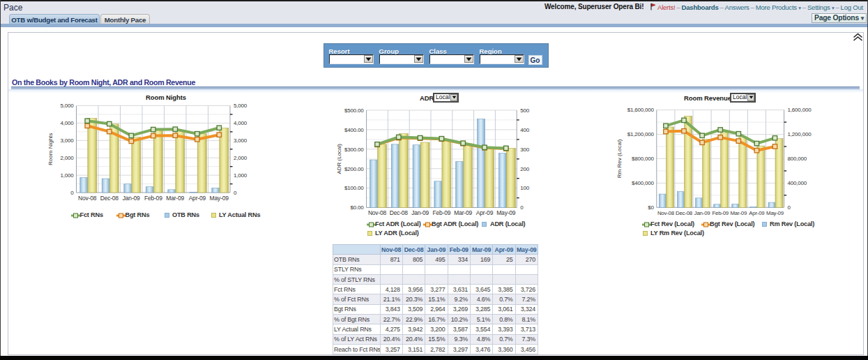 The height and width of the screenshot is (360, 868). I want to click on svg-text: $100.00, so click(354, 188).